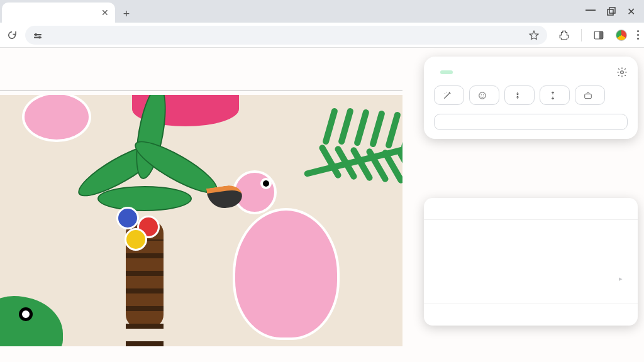 This screenshot has width=644, height=362. Describe the element at coordinates (201, 69) in the screenshot. I see `page-headline` at that location.